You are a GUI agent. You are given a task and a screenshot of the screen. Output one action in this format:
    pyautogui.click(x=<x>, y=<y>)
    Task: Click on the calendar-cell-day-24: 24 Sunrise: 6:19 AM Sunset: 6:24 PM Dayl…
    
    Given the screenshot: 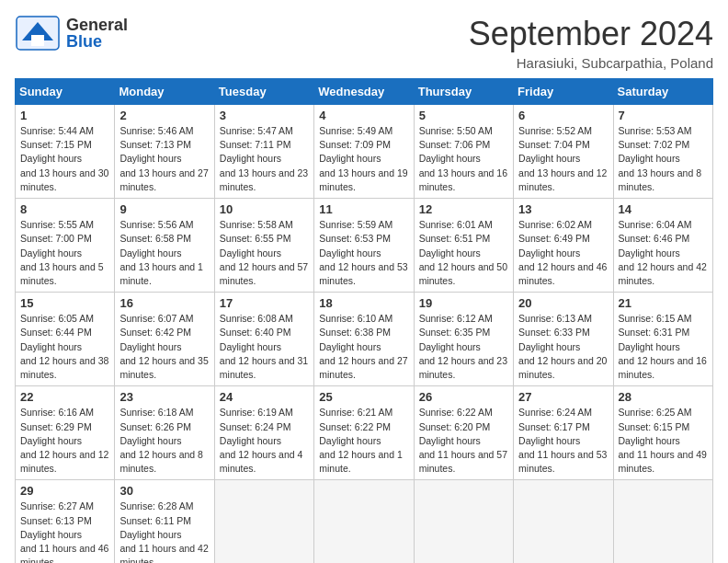 What is the action you would take?
    pyautogui.click(x=264, y=433)
    